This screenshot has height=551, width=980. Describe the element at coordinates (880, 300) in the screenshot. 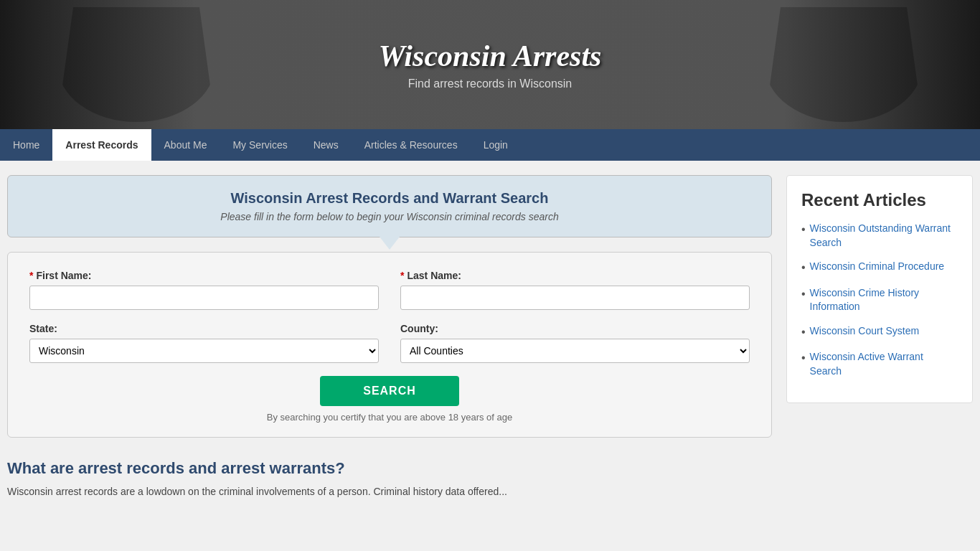

I see `sidebar-article-list: • Wisconsin Outstanding Warrant Search •…` at that location.